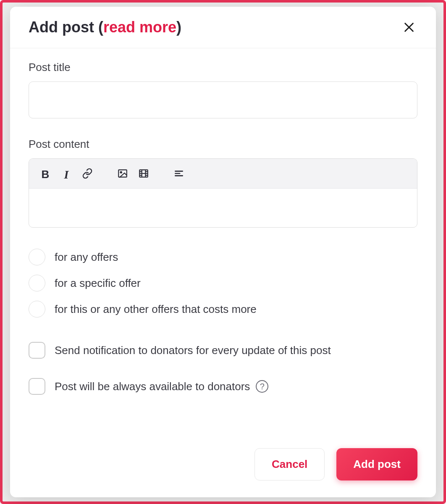 The image size is (446, 504). What do you see at coordinates (223, 28) in the screenshot?
I see `modal-header: Add post (read more)` at bounding box center [223, 28].